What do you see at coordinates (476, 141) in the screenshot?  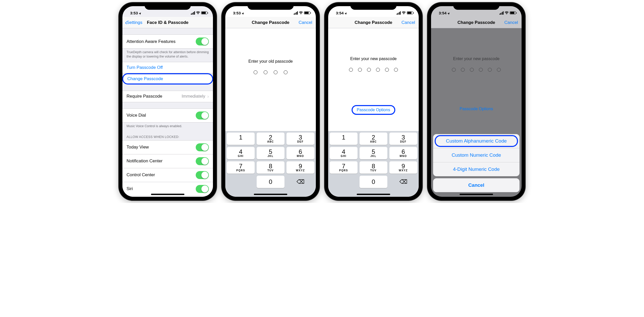 I see `option-alphanumeric: Custom Alphanumeric Code` at bounding box center [476, 141].